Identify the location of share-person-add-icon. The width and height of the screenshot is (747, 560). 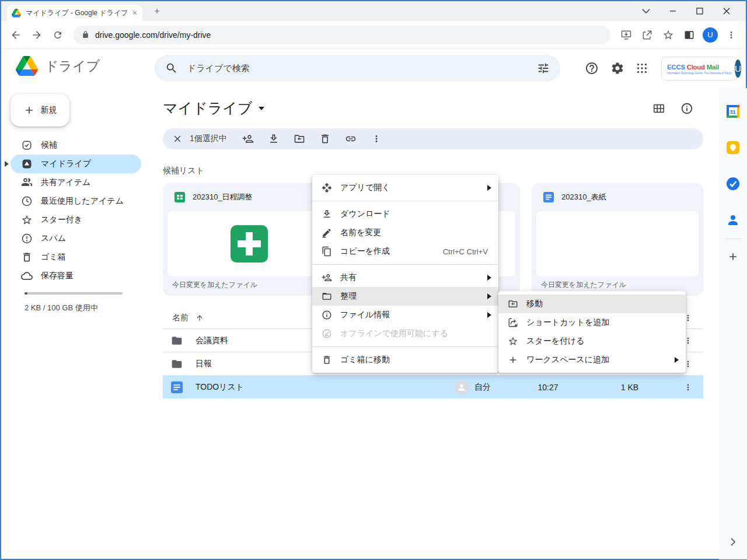
(248, 139).